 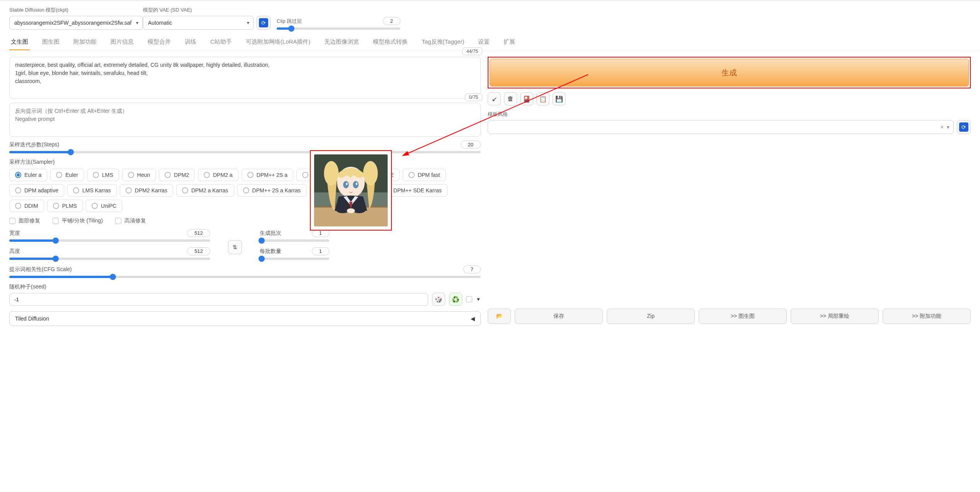 I want to click on tab-7: 可选附加网络(LoRA插件), so click(x=278, y=42).